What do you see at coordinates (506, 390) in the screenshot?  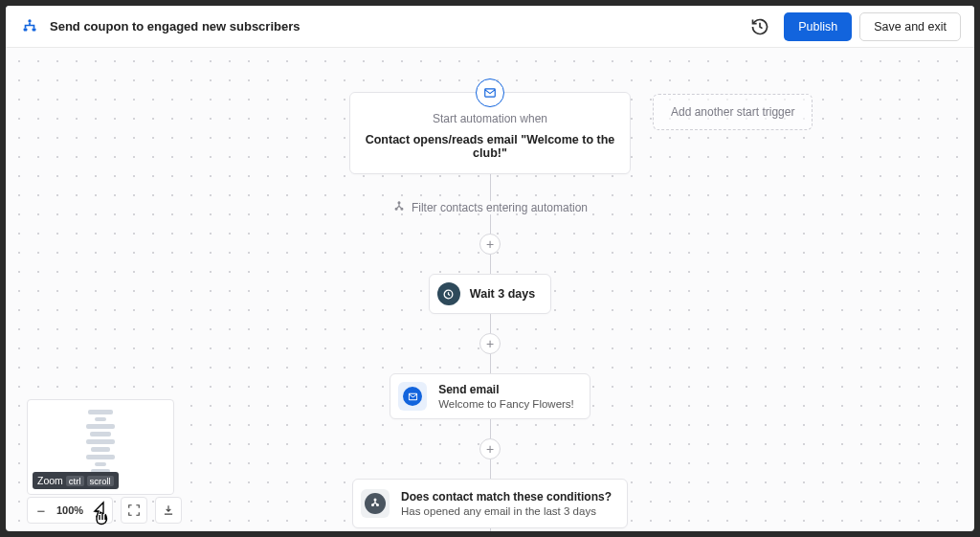 I see `email-node-title: Send email` at bounding box center [506, 390].